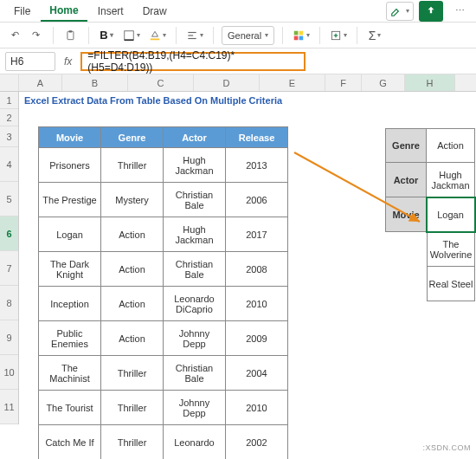  Describe the element at coordinates (164, 235) in the screenshot. I see `table-row: LoganActionHugh Jackman2017` at that location.